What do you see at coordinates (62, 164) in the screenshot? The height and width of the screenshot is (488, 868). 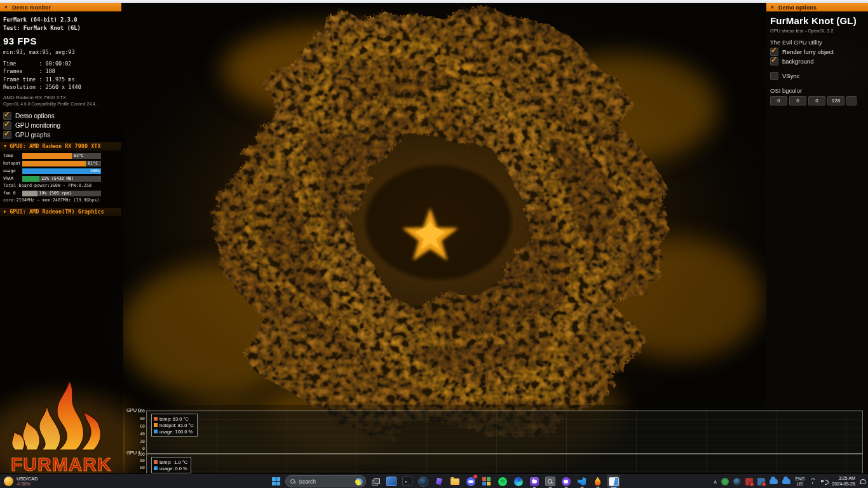 I see `bar-track: 81°C` at bounding box center [62, 164].